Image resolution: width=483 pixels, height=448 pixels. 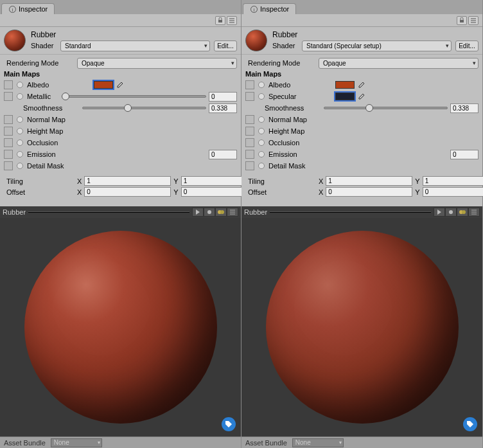 What do you see at coordinates (256, 212) in the screenshot?
I see `preview-title: Rubber` at bounding box center [256, 212].